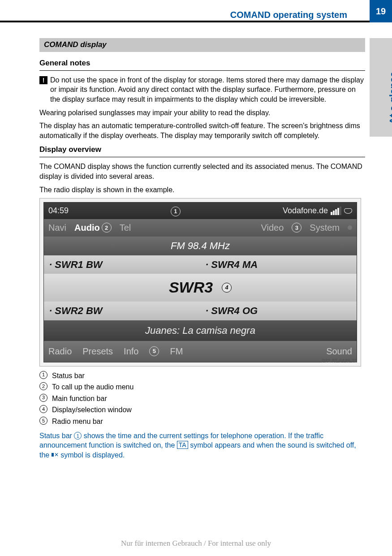 Image resolution: width=392 pixels, height=556 pixels. I want to click on legend-num-3: 3, so click(43, 398).